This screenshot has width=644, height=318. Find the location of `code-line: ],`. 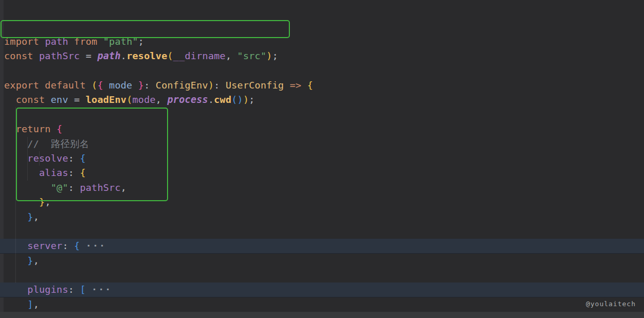

code-line: ], is located at coordinates (324, 305).